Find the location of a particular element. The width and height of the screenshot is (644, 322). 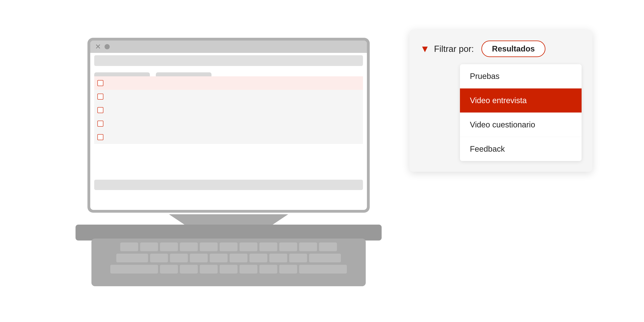

screen-titlebar: ✕ is located at coordinates (228, 46).